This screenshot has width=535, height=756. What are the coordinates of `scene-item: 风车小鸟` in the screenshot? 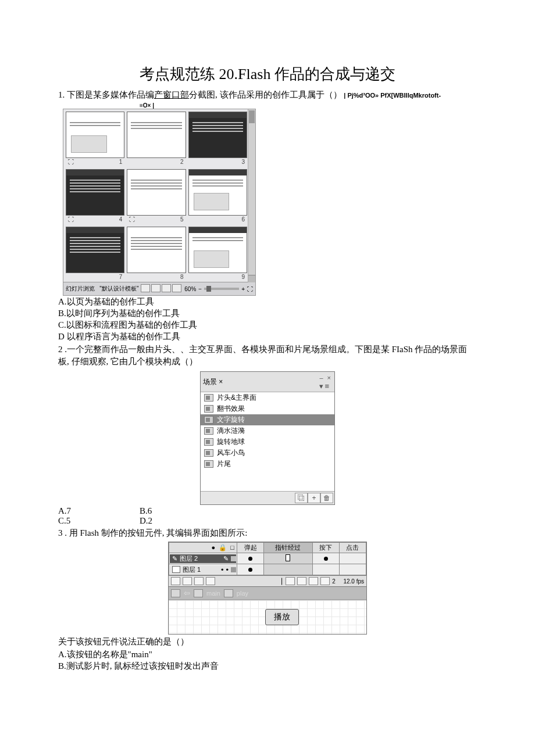 It's located at (268, 453).